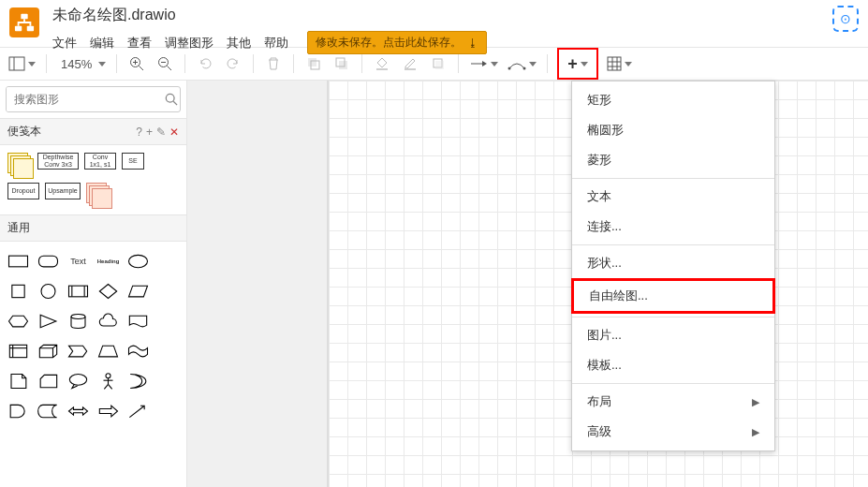  I want to click on scratch-item: SE, so click(133, 161).